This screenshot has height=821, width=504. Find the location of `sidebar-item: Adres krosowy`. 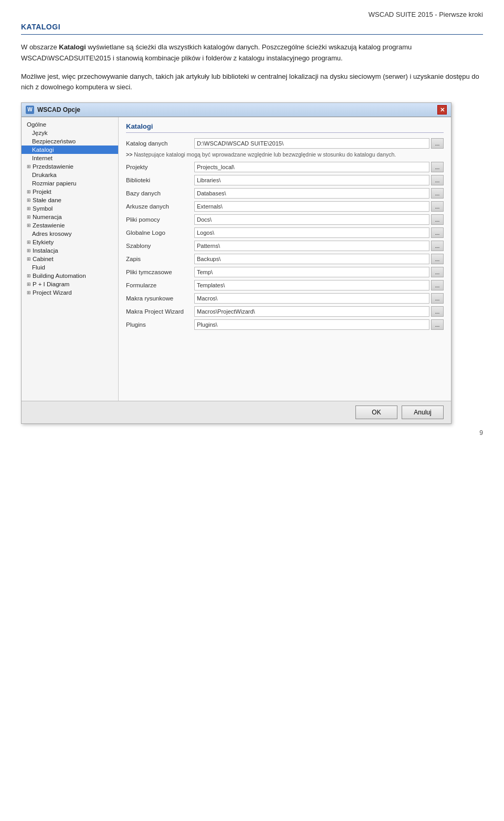

sidebar-item: Adres krosowy is located at coordinates (70, 234).